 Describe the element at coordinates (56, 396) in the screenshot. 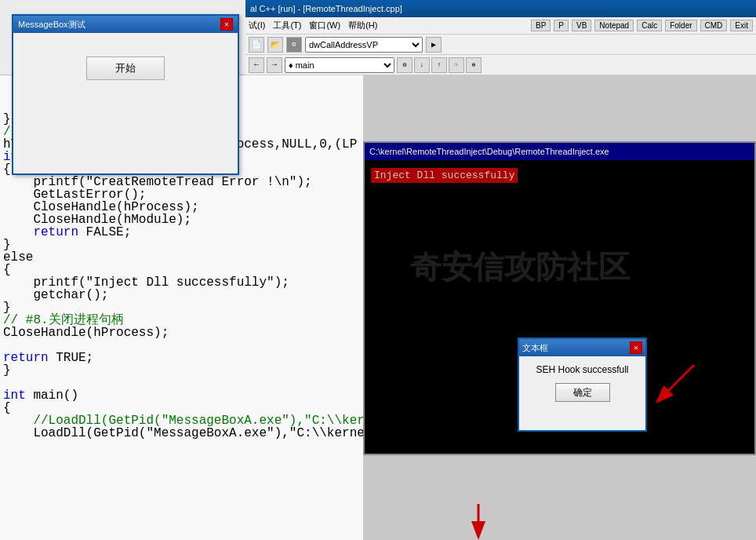

I see `code-text: main()` at that location.